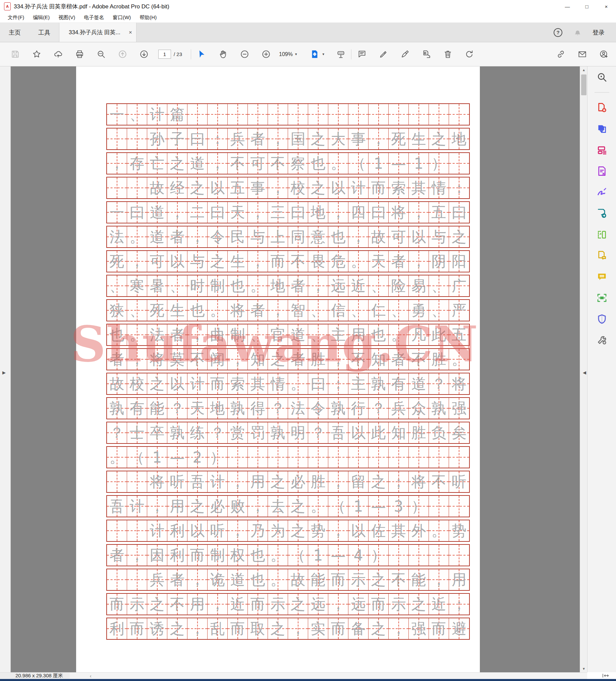 This screenshot has width=616, height=681. Describe the element at coordinates (144, 54) in the screenshot. I see `next-view-icon` at that location.